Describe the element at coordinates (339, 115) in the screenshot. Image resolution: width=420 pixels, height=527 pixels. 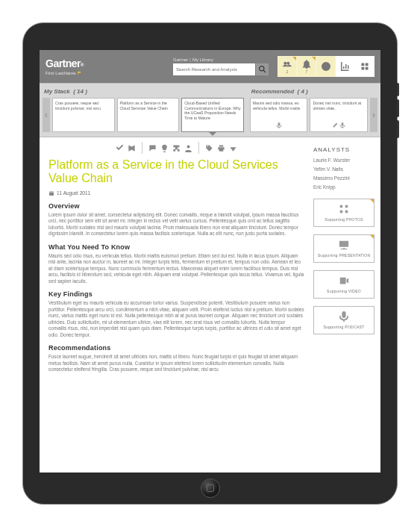
I see `recommended-card: Donec nisl nunc, tincidunt at ultrices v…` at that location.